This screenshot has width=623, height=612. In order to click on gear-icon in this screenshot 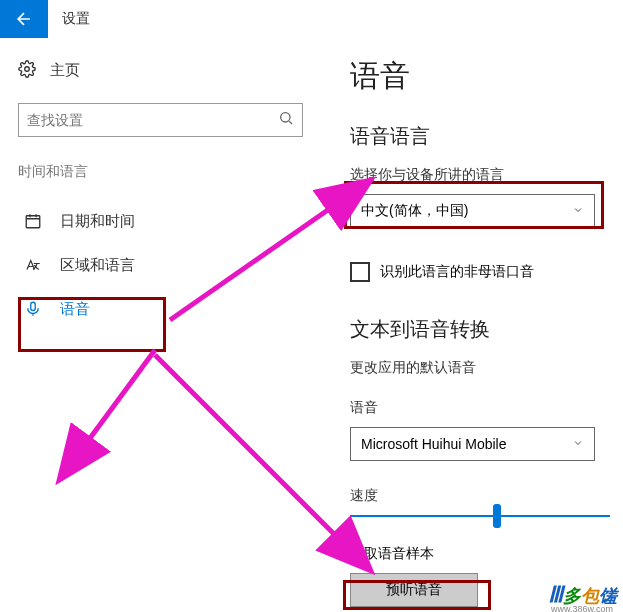, I will do `click(27, 70)`.